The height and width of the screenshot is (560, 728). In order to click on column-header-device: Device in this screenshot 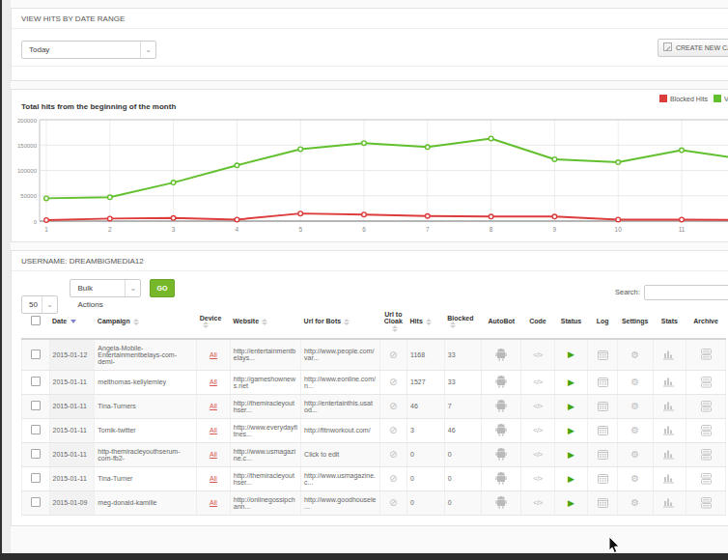, I will do `click(214, 322)`.